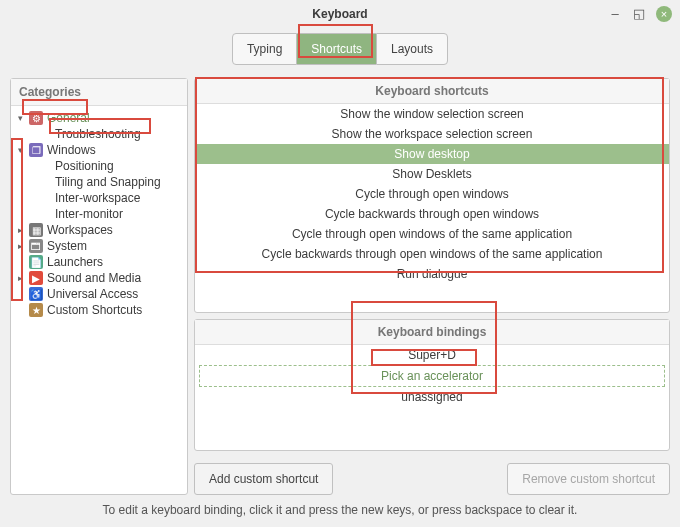 This screenshot has height=527, width=680. Describe the element at coordinates (432, 376) in the screenshot. I see `binding-pick-accelerator: Pick an accelerator` at that location.